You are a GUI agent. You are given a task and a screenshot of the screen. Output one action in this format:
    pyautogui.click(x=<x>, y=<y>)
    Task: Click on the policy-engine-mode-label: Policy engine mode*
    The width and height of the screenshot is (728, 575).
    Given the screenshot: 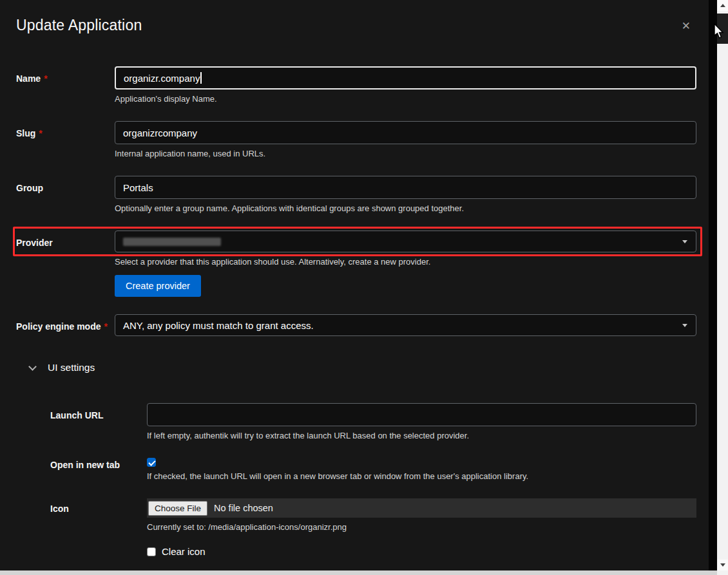 What is the action you would take?
    pyautogui.click(x=62, y=326)
    